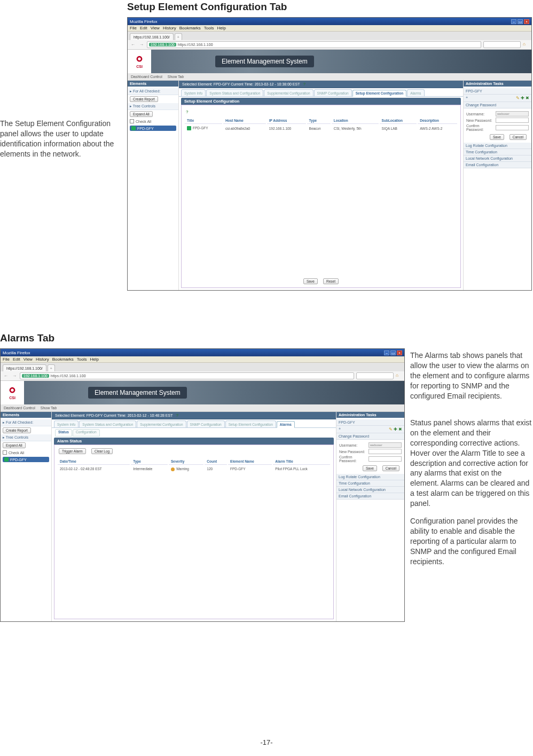  What do you see at coordinates (331, 281) in the screenshot?
I see `reset-button: Reset` at bounding box center [331, 281].